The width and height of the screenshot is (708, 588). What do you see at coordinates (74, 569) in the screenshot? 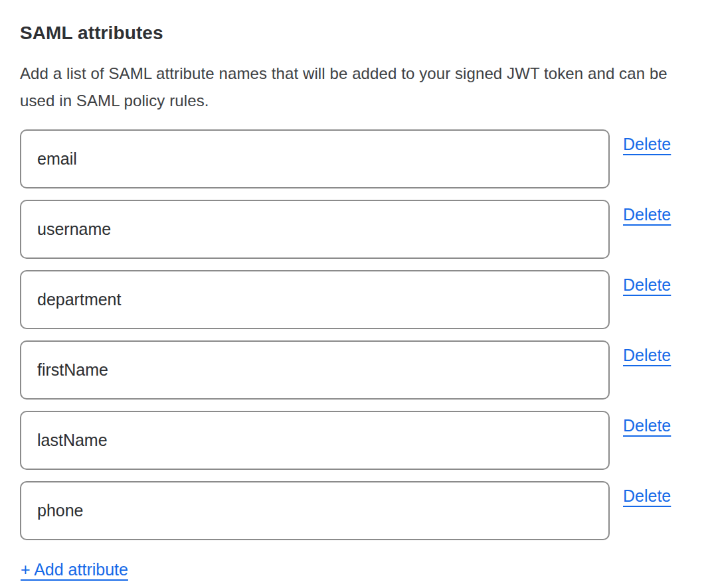
I see `add-attribute-link: + Add attribute` at bounding box center [74, 569].